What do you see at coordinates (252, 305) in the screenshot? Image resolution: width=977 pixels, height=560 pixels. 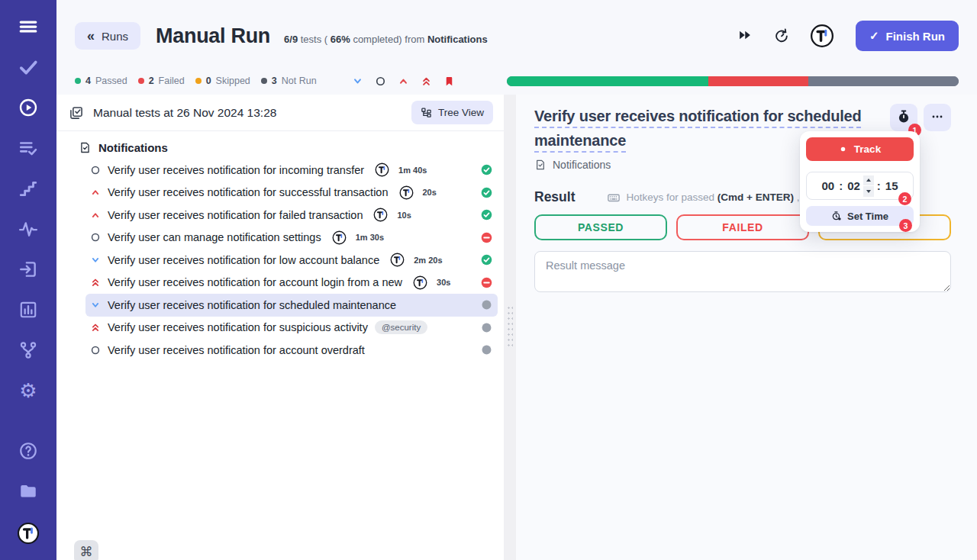 I see `test-title: Verify user receives notification for sc…` at bounding box center [252, 305].